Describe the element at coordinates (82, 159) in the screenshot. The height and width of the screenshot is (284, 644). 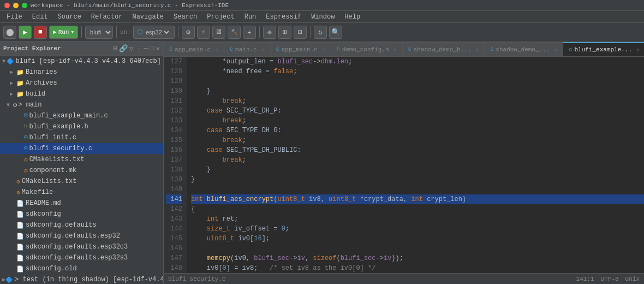
I see `tree-item-cmake-inner: ⚙ CMakeLists.txt` at that location.